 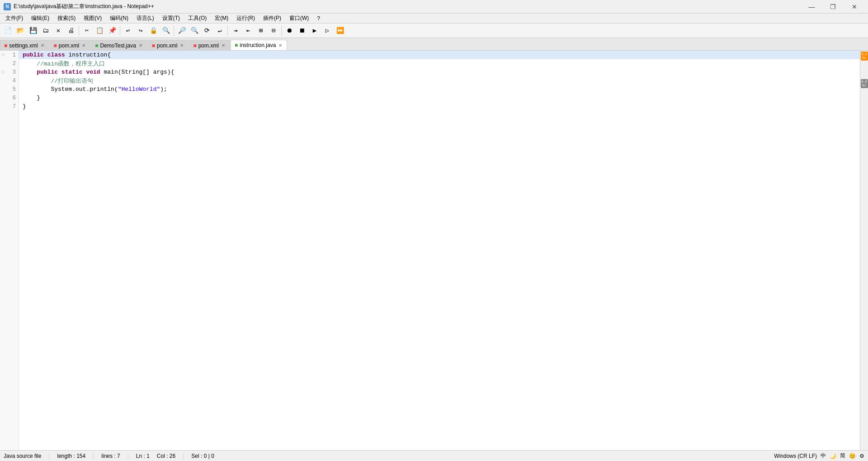 I want to click on menu-settings: 设置(T), so click(x=171, y=19).